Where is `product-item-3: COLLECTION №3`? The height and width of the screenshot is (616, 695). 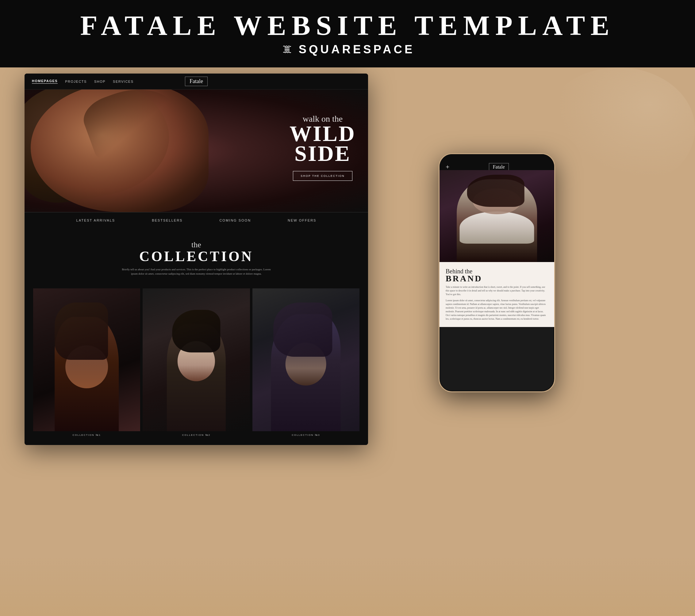
product-item-3: COLLECTION №3 is located at coordinates (306, 364).